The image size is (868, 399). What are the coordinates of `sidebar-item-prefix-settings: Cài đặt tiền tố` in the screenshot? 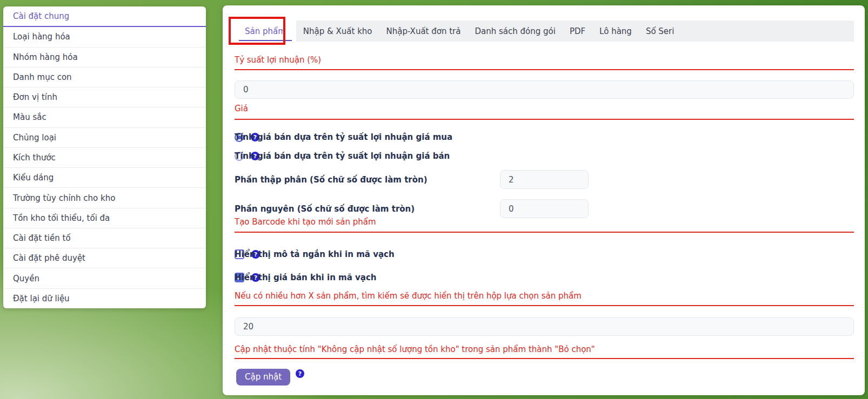 It's located at (105, 239).